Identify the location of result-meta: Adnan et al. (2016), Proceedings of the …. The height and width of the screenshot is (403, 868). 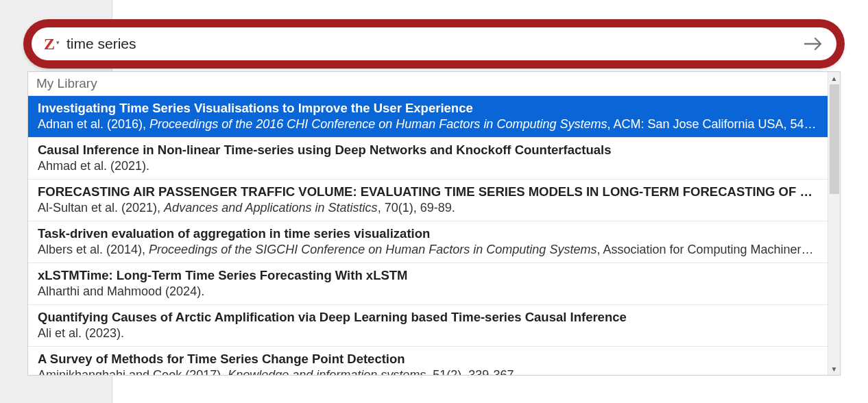
(428, 125).